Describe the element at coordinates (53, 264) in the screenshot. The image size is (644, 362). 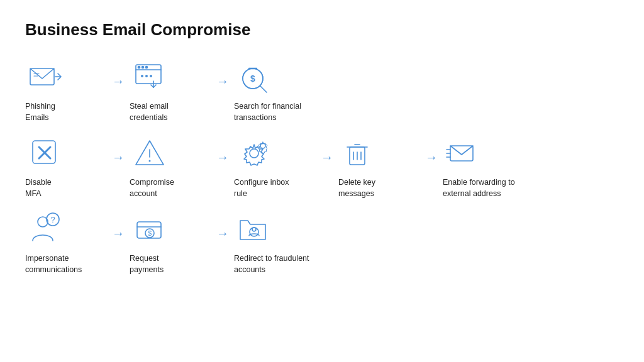
I see `impersonate-label: Impersonatecommunications` at that location.